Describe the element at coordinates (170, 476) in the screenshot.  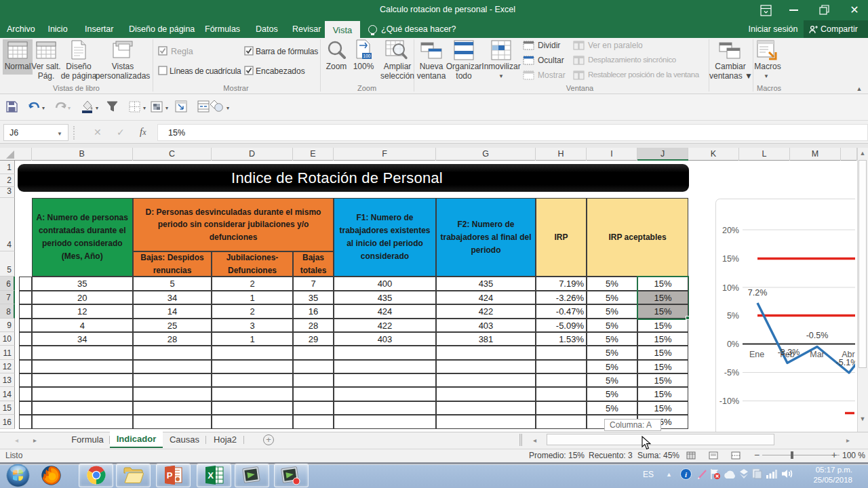
I see `svg-text: P` at that location.